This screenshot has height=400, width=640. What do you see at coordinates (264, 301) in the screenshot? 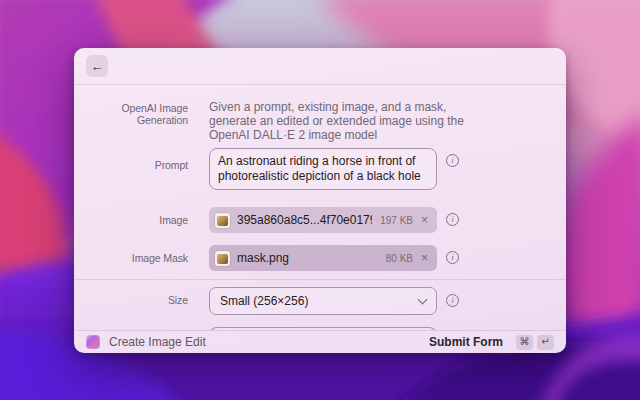
I see `size-selected-value: Small (256×256)` at bounding box center [264, 301].